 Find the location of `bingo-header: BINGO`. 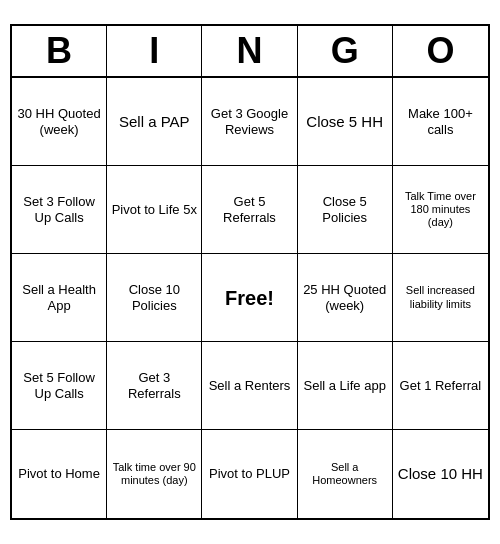

bingo-header: BINGO is located at coordinates (250, 52).